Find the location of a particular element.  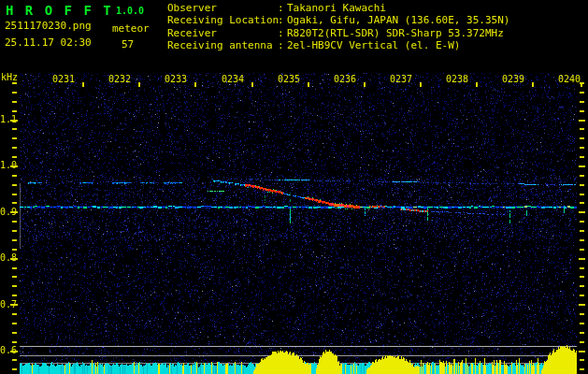

time-axis-label: 0240 is located at coordinates (569, 79).